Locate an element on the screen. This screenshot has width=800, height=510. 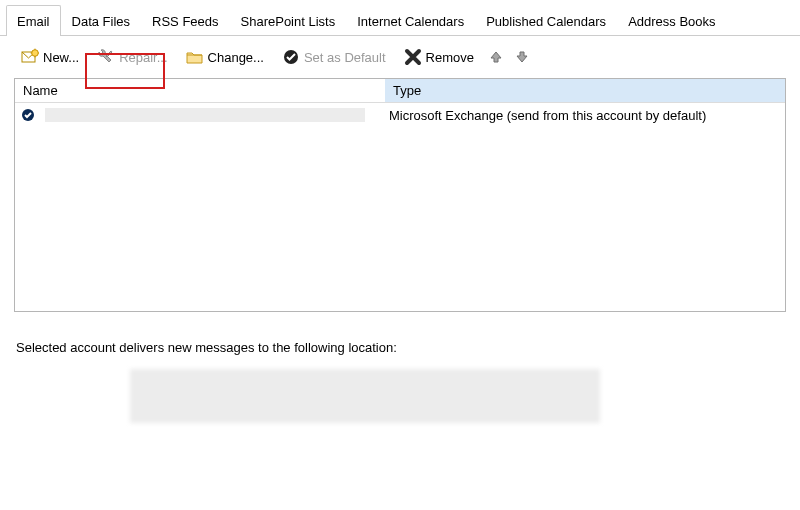
column-header-name: Name is located at coordinates (200, 91).